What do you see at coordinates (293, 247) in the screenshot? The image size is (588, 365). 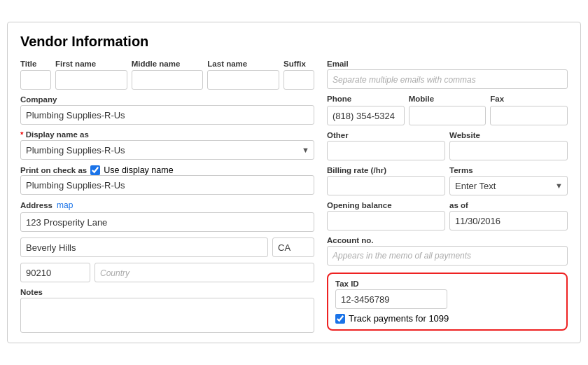 I see `state-input` at bounding box center [293, 247].